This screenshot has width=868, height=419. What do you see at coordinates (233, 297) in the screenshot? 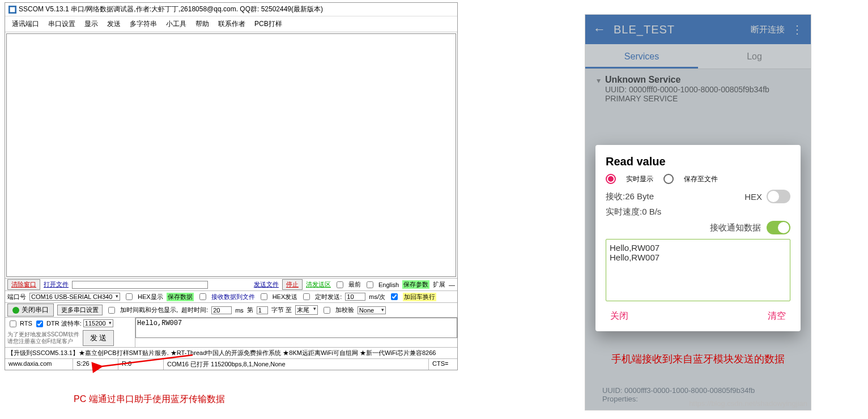
I see `recv-to-file-label: 接收数据到文件` at bounding box center [233, 297].